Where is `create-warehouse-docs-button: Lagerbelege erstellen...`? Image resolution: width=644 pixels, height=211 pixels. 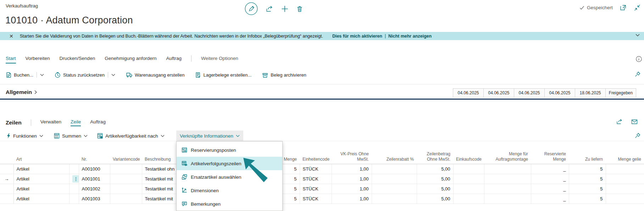
create-warehouse-docs-button: Lagerbelege erstellen... is located at coordinates (223, 75).